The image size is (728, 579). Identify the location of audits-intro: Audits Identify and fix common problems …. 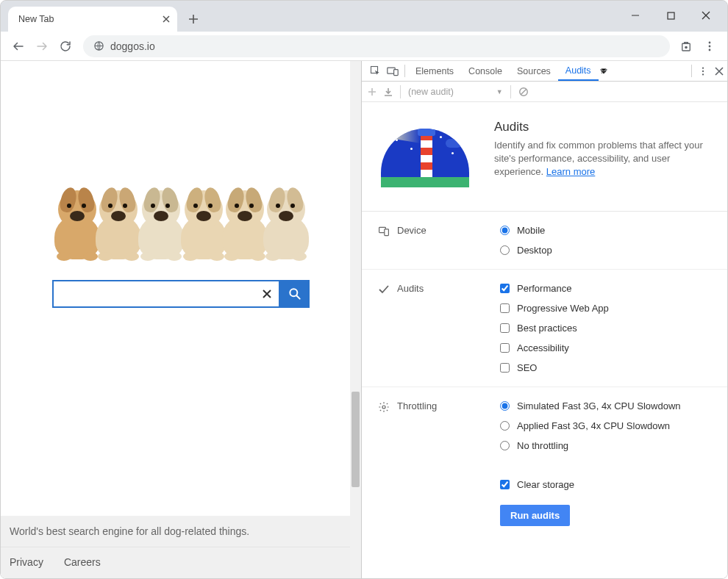
(544, 157).